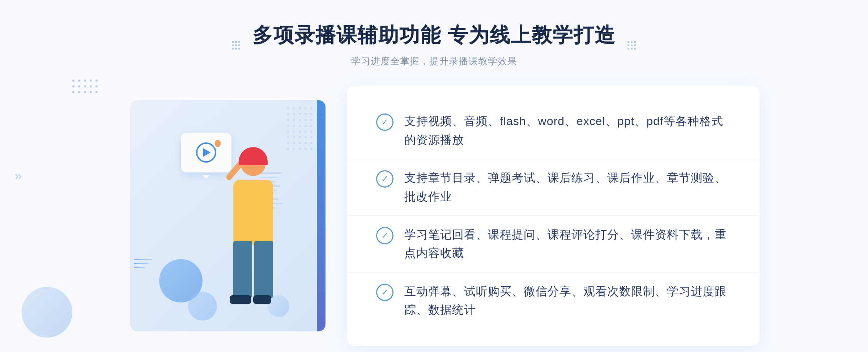 Image resolution: width=868 pixels, height=352 pixels. What do you see at coordinates (385, 236) in the screenshot?
I see `feature-3-icon: ✓` at bounding box center [385, 236].